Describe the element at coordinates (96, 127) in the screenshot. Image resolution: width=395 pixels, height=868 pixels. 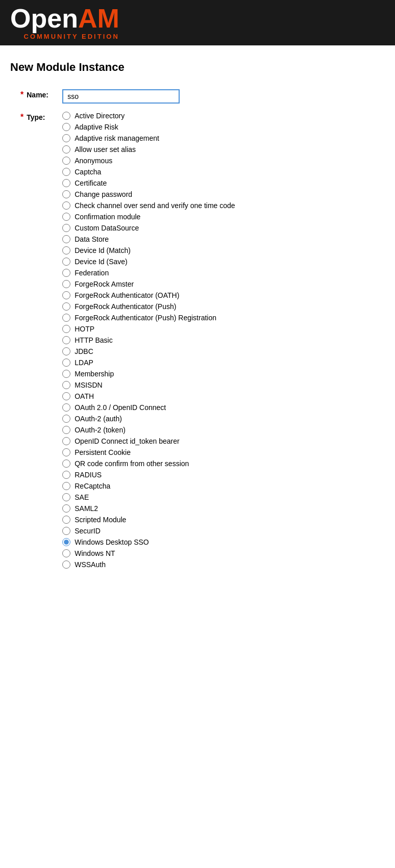
I see `label-adaptive-risk: Adaptive Risk` at that location.